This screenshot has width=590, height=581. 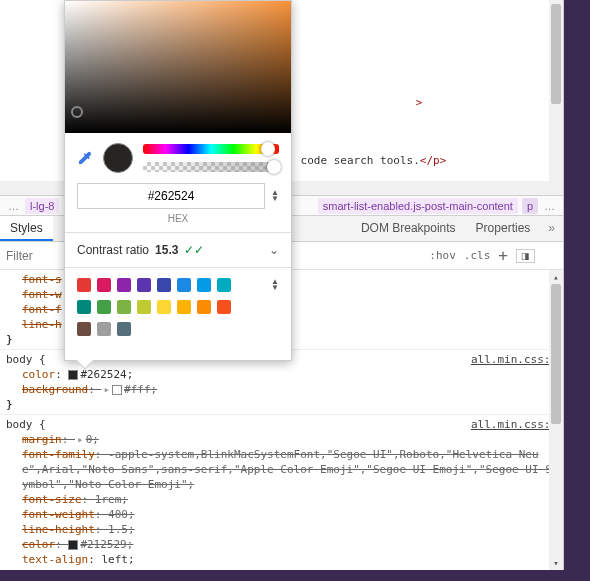 What do you see at coordinates (526, 256) in the screenshot?
I see `toggle-pane-icon: ◨` at bounding box center [526, 256].